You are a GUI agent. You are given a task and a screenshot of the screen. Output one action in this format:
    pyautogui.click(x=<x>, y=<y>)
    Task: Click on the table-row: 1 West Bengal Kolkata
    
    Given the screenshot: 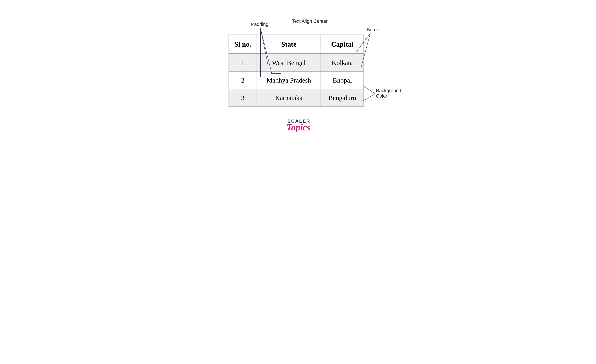 What is the action you would take?
    pyautogui.click(x=296, y=63)
    